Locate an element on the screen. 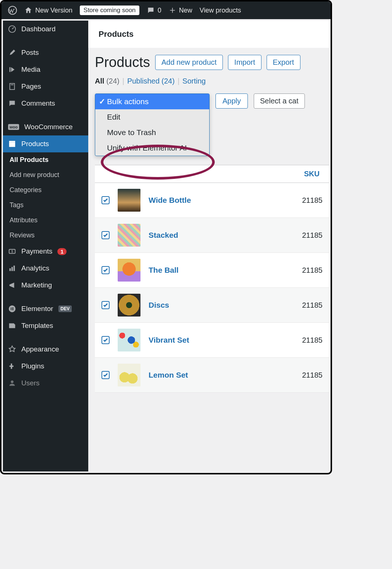  table-row: Discs 21185 is located at coordinates (212, 305).